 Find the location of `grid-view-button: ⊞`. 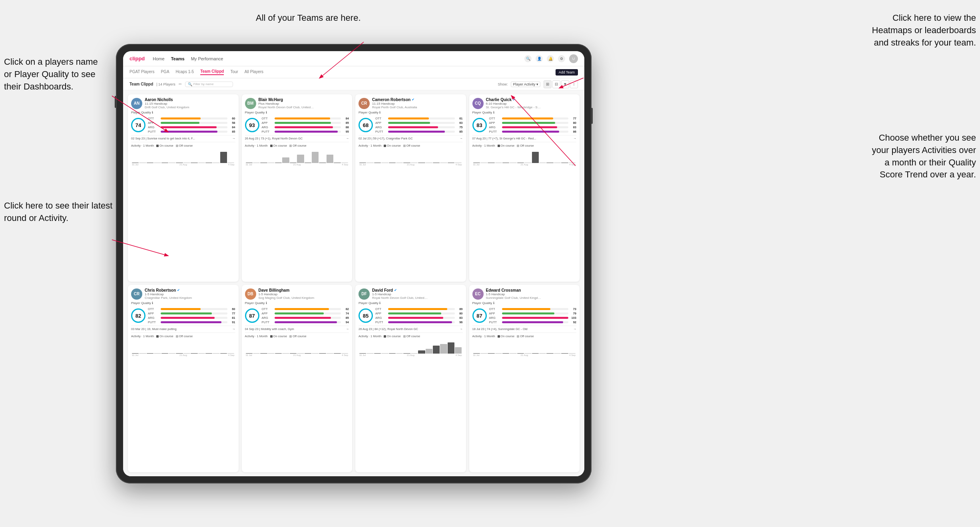

grid-view-button: ⊞ is located at coordinates (548, 84).